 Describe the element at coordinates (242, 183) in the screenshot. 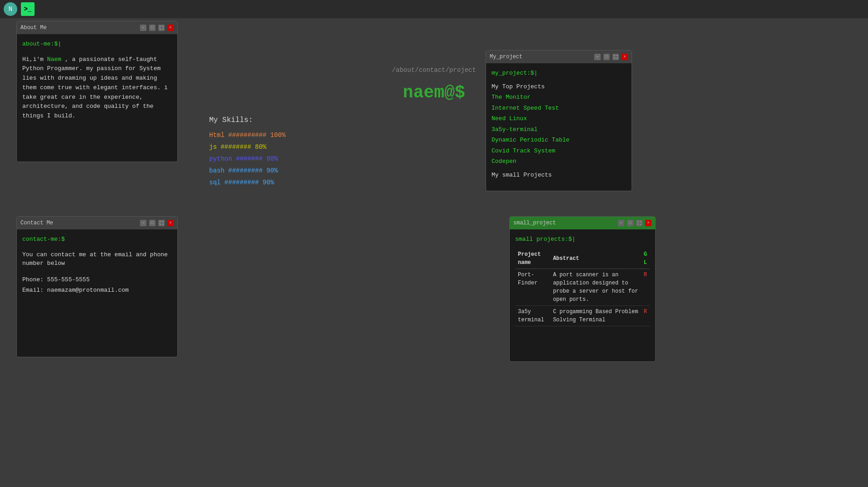

I see `skill-sql: sql ######### 90%` at that location.